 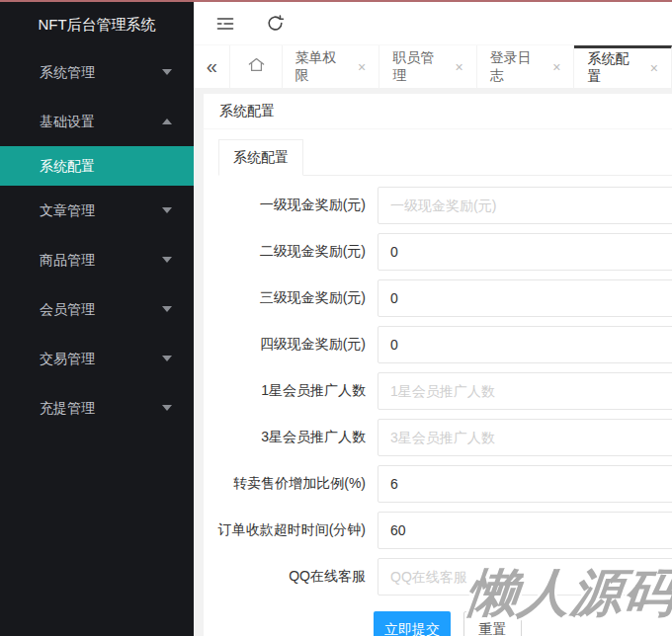 I want to click on field-label: 二级现金奖励(元), so click(x=291, y=252).